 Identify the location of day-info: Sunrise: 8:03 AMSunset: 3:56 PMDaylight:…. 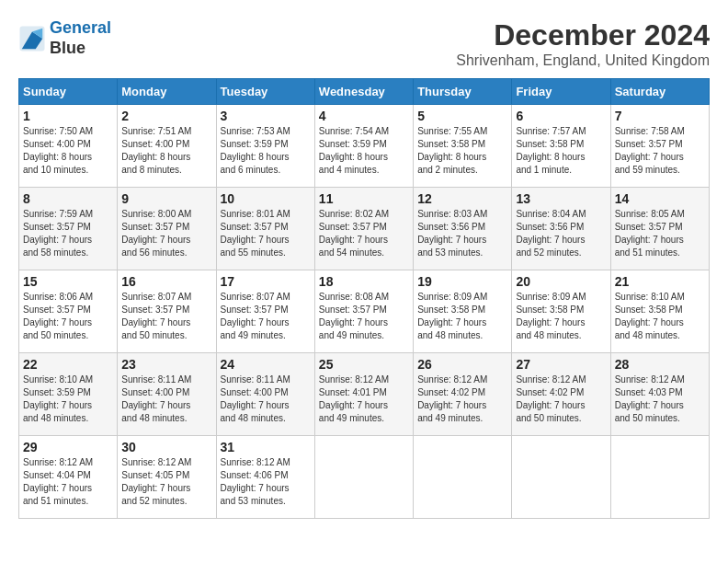
(462, 234).